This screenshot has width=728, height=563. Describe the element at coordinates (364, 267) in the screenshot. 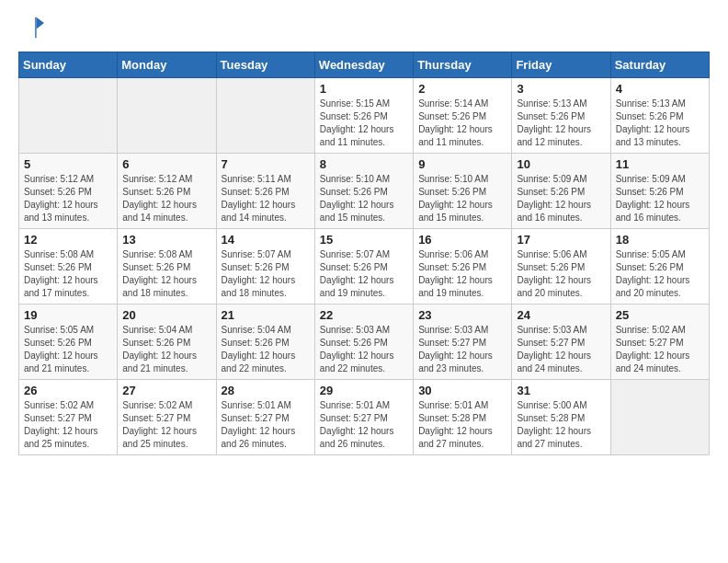

I see `calendar-cell: 15Sunrise: 5:07 AMSunset: 5:26 PMDayligh…` at that location.